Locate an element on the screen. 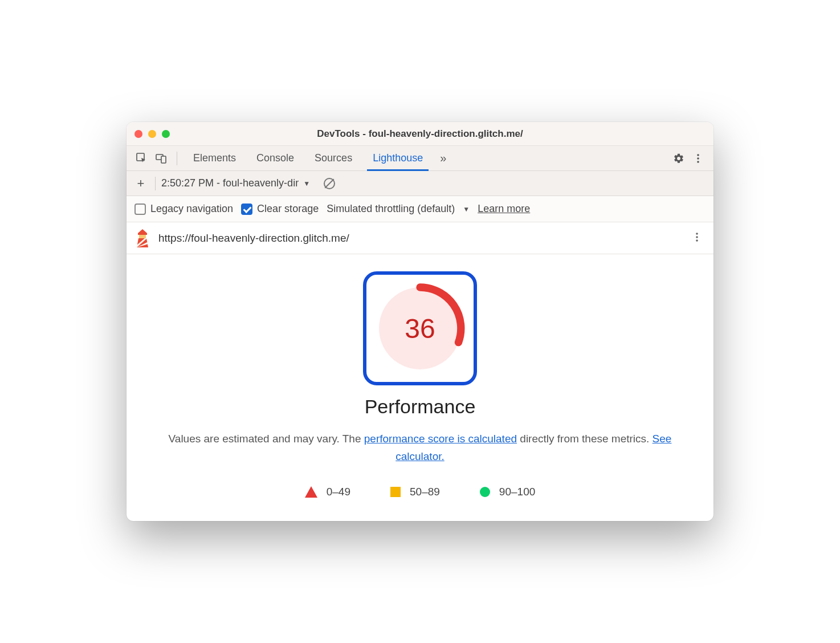 The image size is (840, 643). legend-average-label: 50–89 is located at coordinates (425, 492).